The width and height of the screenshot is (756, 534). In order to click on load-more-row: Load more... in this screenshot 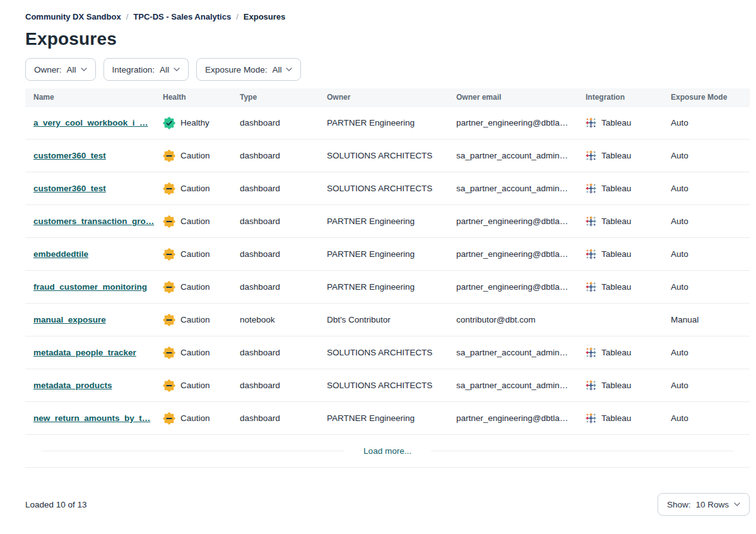, I will do `click(387, 451)`.